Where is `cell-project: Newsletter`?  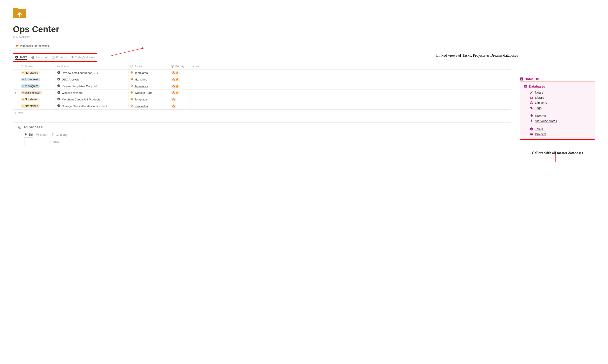
cell-project: Newsletter is located at coordinates (149, 106).